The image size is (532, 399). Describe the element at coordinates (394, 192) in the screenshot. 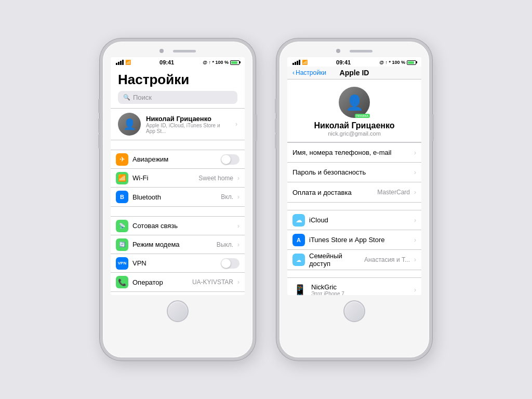

I see `payment-value: MasterCard` at that location.